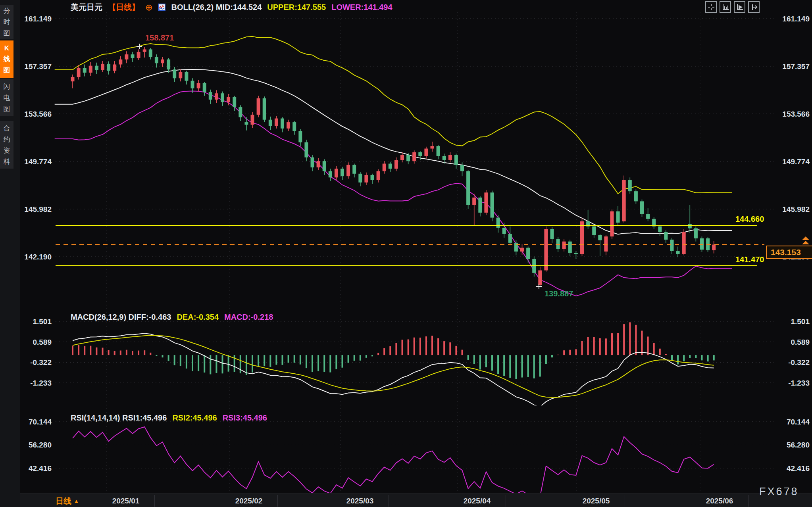 This screenshot has width=812, height=507. I want to click on axis-play-icon, so click(740, 7).